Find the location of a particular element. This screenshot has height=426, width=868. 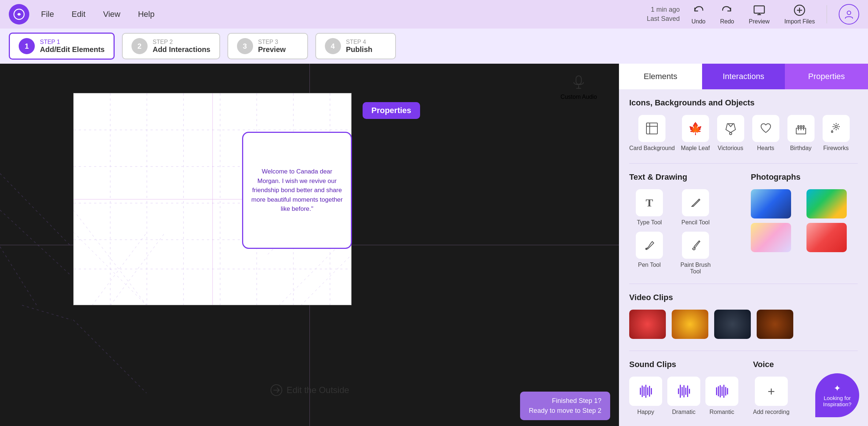

text-drawing-title: Text & Drawing is located at coordinates (683, 177).